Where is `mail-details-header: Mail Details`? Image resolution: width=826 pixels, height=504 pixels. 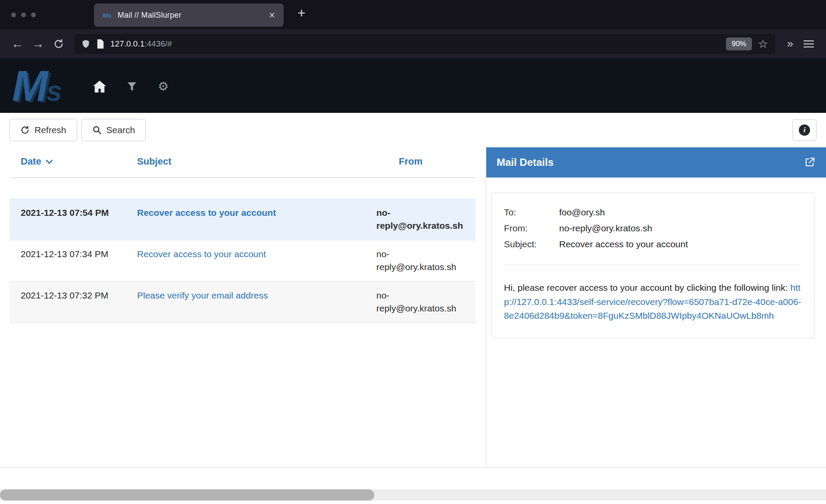
mail-details-header: Mail Details is located at coordinates (656, 162).